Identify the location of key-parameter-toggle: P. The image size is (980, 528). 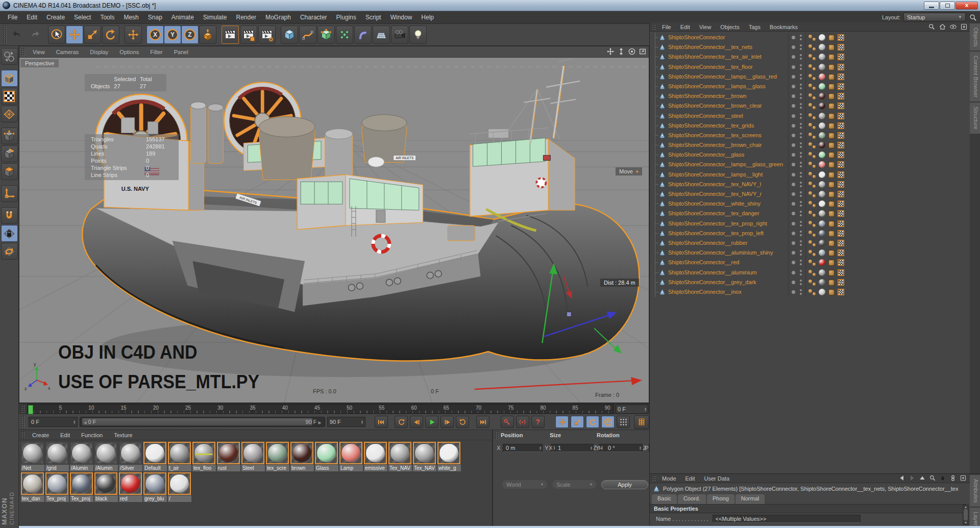
(608, 422).